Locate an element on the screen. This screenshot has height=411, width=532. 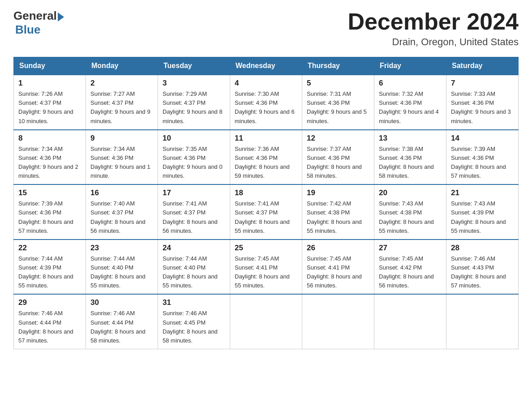
day-info: Sunrise: 7:36 AMSunset: 4:36 PMDaylight:… is located at coordinates (266, 163).